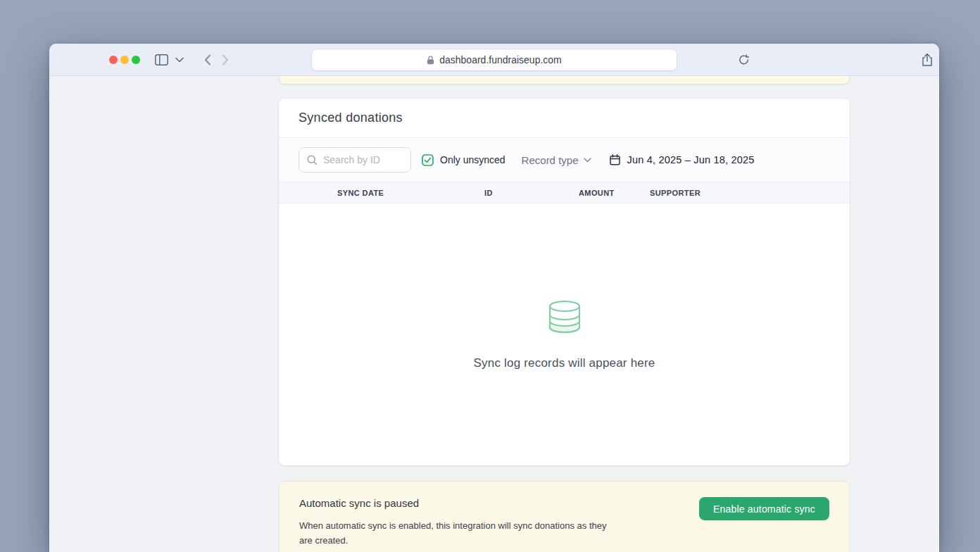 Image resolution: width=980 pixels, height=552 pixels. What do you see at coordinates (565, 193) in the screenshot?
I see `table-header-row: SYNC DATE ID AMOUNT SUPPORTER` at bounding box center [565, 193].